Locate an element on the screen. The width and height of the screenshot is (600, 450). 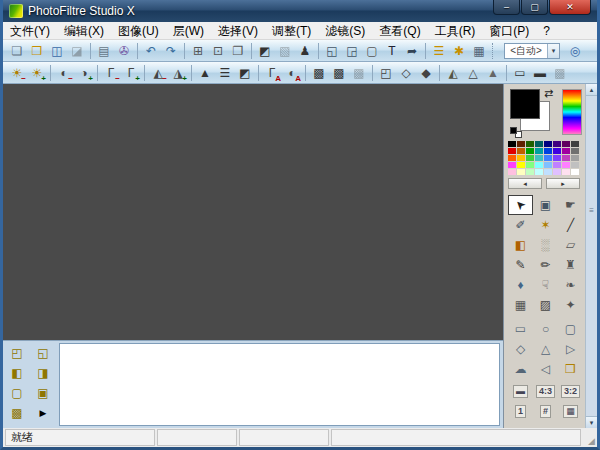
plugins-button: ✱ is located at coordinates (459, 51).